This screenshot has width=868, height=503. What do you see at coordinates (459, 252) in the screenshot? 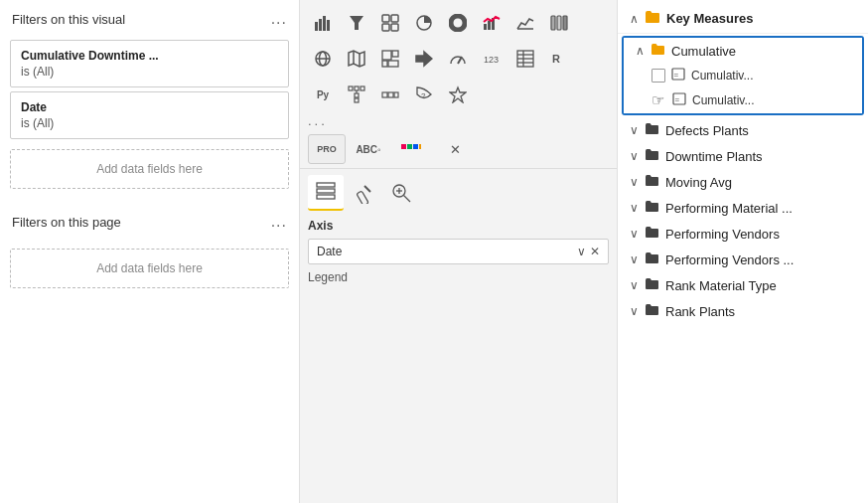
I see `axis-field-row: Date ∨ ✕` at bounding box center [459, 252].